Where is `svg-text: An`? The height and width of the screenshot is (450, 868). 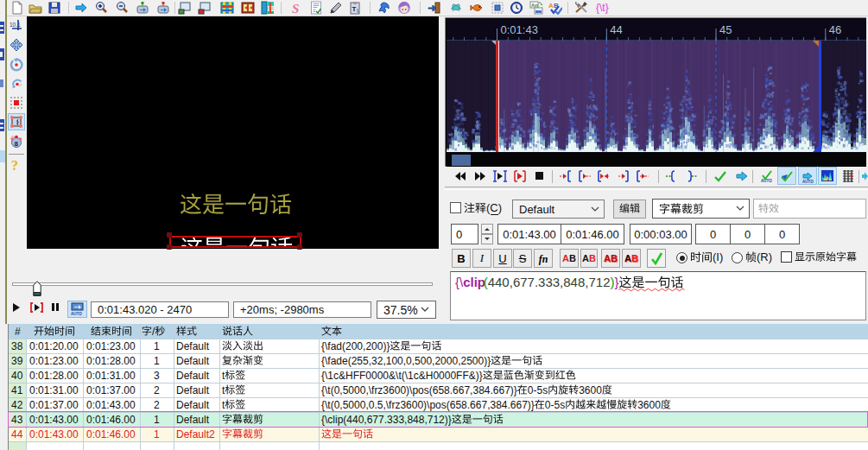
svg-text: An is located at coordinates (535, 5).